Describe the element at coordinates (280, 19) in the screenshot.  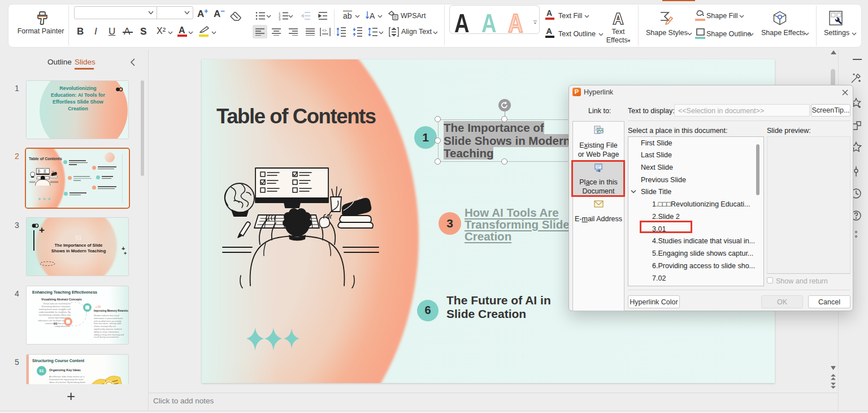
I see `svg-text: 3` at that location.